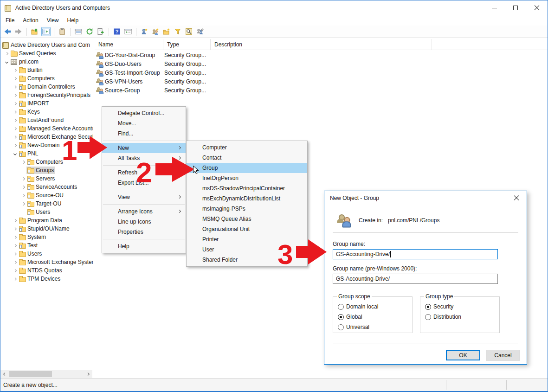 This screenshot has height=392, width=548. I want to click on properties-window-icon, so click(78, 32).